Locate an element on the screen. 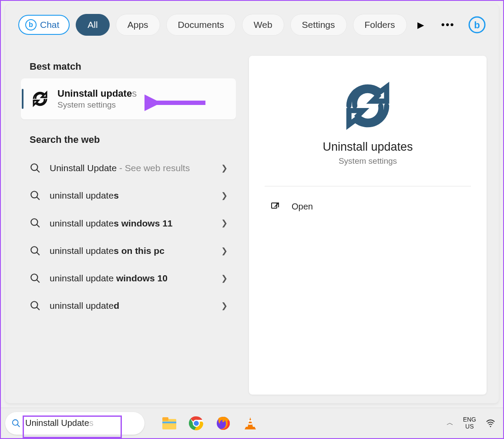 The height and width of the screenshot is (439, 504). taskbar: Uninstall Updates ︿ ENG US is located at coordinates (252, 423).